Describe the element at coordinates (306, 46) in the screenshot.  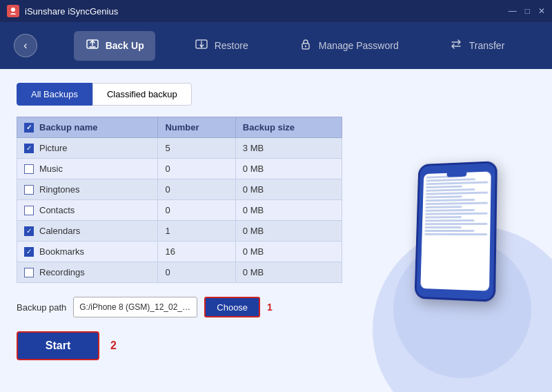
I see `lock-icon` at that location.